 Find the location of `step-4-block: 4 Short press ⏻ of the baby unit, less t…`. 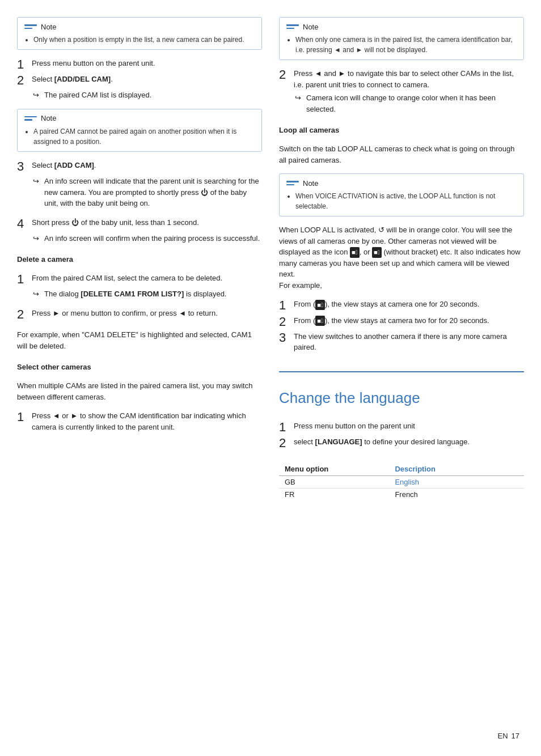

step-4-block: 4 Short press ⏻ of the baby unit, less t… is located at coordinates (140, 231).